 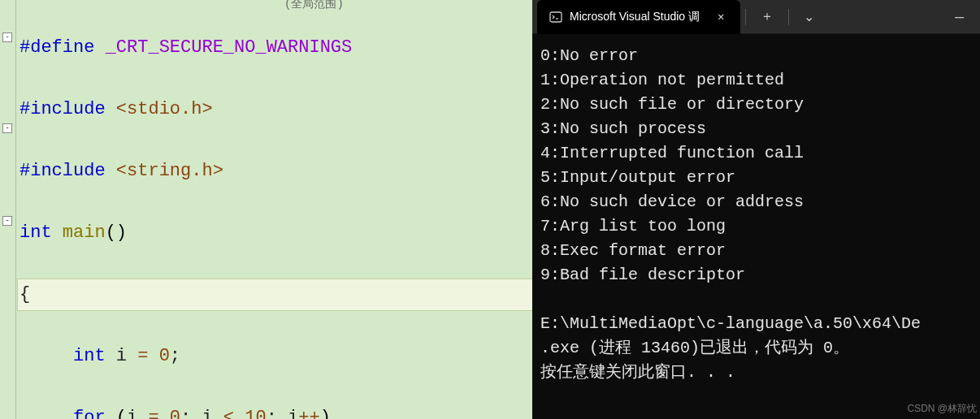 What do you see at coordinates (122, 356) in the screenshot?
I see `identifier: i` at bounding box center [122, 356].